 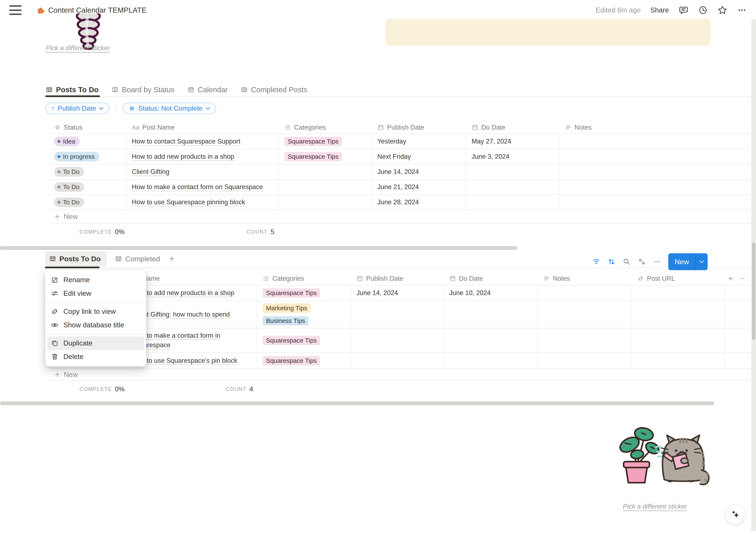 I want to click on column-header-status: Status, so click(x=88, y=128).